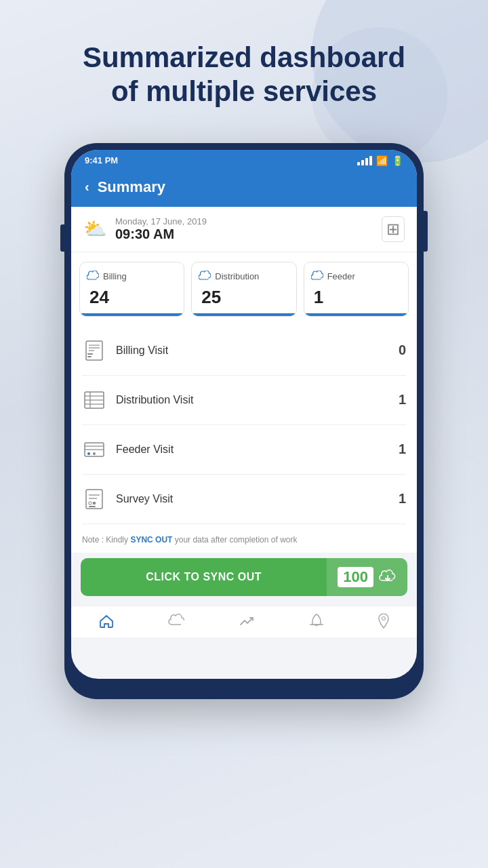 This screenshot has width=488, height=868. What do you see at coordinates (102, 160) in the screenshot?
I see `status-time: 9:41 PM` at bounding box center [102, 160].